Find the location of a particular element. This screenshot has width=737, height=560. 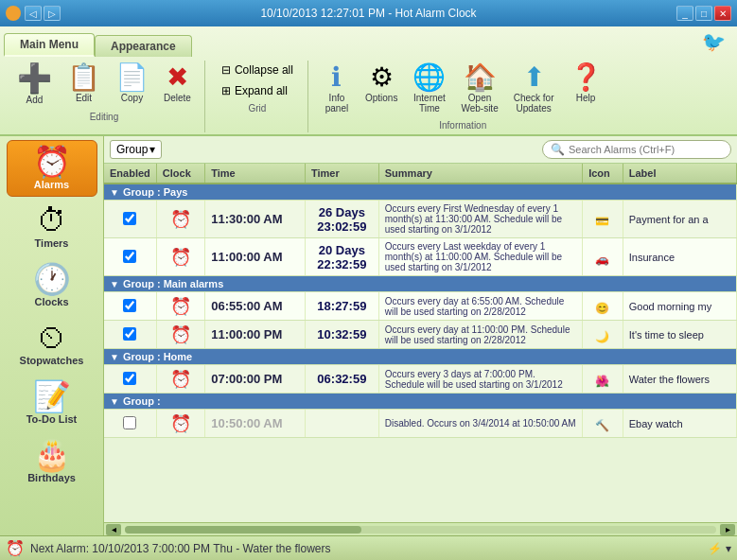

back-btn: ◁ is located at coordinates (33, 13).